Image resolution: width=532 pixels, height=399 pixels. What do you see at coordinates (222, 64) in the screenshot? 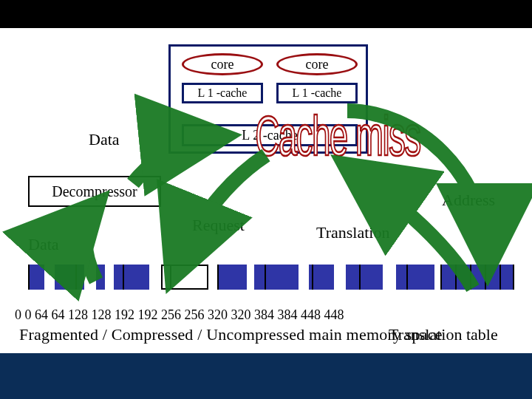
I see `core-left: core` at bounding box center [222, 64].